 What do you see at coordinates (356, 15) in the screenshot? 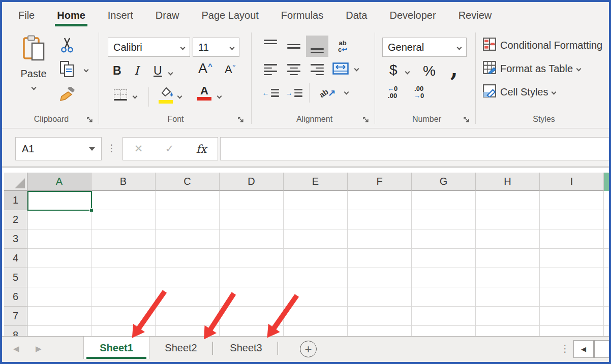
I see `tab-data: Data` at bounding box center [356, 15].